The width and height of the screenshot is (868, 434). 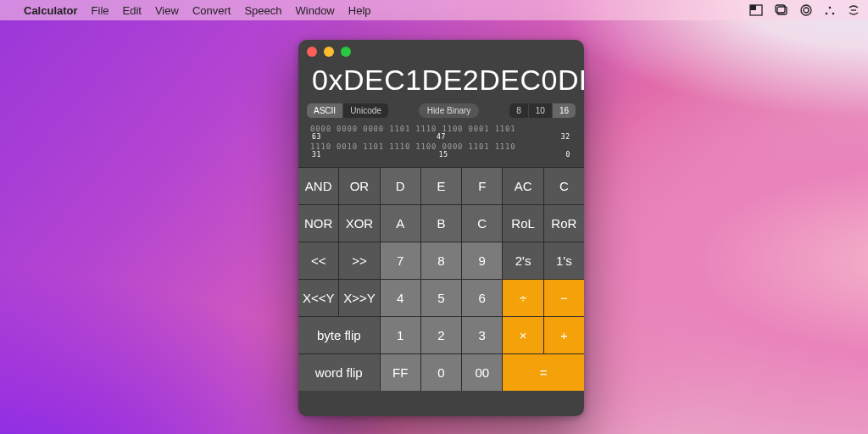 I want to click on key-c: C, so click(x=565, y=186).